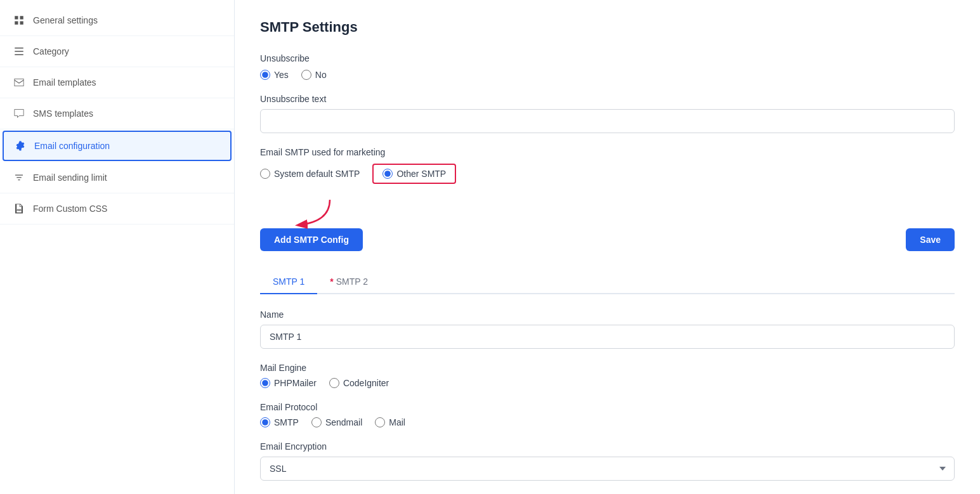 Image resolution: width=980 pixels, height=494 pixels. What do you see at coordinates (289, 282) in the screenshot?
I see `tab-smtp1-label: SMTP 1` at bounding box center [289, 282].